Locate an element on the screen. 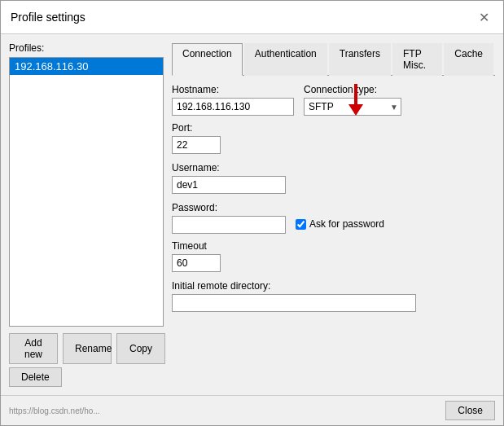 The height and width of the screenshot is (426, 504). remote-dir-group: Initial remote directory: is located at coordinates (334, 296).